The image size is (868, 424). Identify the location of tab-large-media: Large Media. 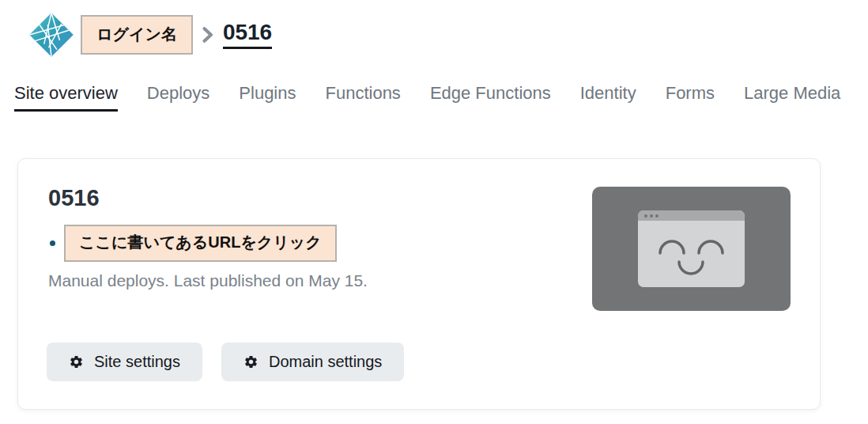
(792, 97).